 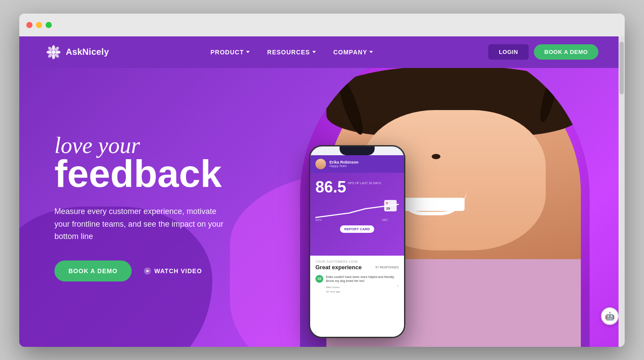 What do you see at coordinates (29, 25) in the screenshot?
I see `close-button` at bounding box center [29, 25].